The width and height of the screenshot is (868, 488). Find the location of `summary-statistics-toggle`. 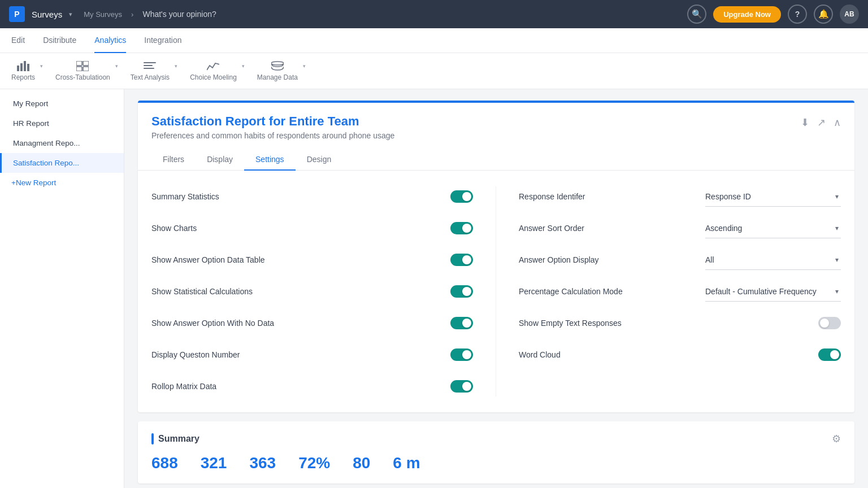

summary-statistics-toggle is located at coordinates (462, 197).